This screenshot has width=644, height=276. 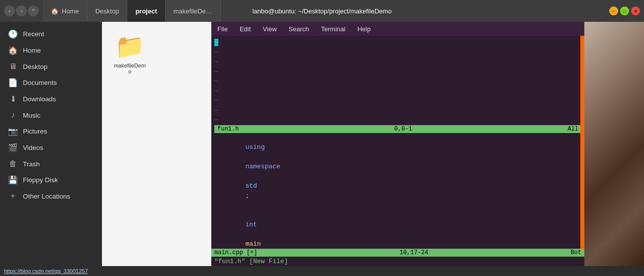 What do you see at coordinates (398, 261) in the screenshot?
I see `terminal-bottom-line: "fun1.h" [New File]` at bounding box center [398, 261].